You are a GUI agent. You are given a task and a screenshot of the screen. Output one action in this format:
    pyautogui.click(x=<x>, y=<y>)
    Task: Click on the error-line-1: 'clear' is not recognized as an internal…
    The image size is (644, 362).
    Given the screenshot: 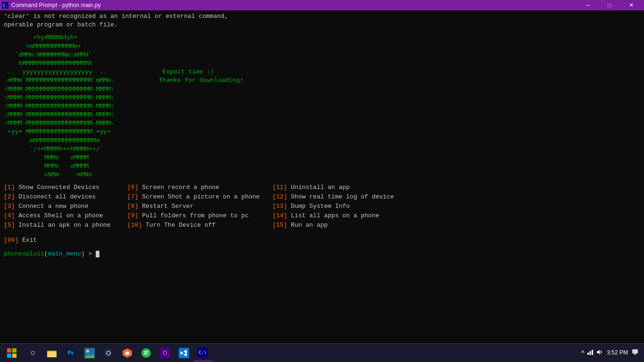 What is the action you would take?
    pyautogui.click(x=322, y=16)
    